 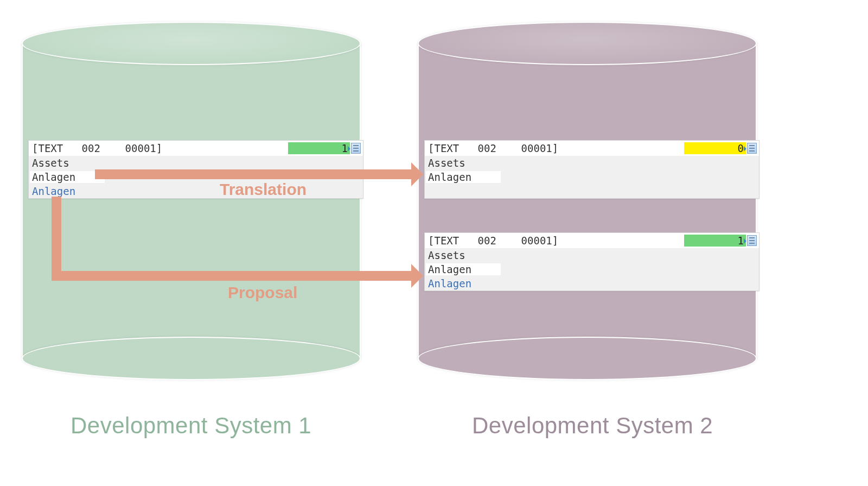 I want to click on caption-system-2: Development System 2, so click(x=592, y=426).